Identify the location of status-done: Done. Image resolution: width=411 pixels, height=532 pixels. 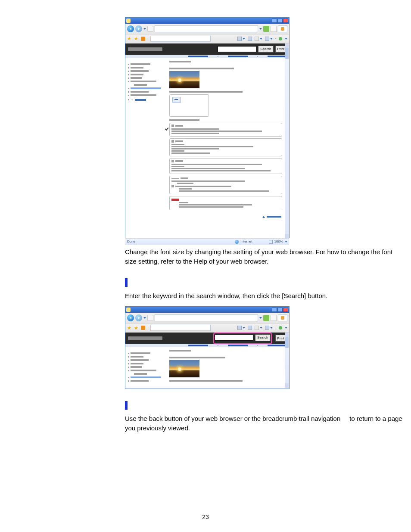
(131, 241).